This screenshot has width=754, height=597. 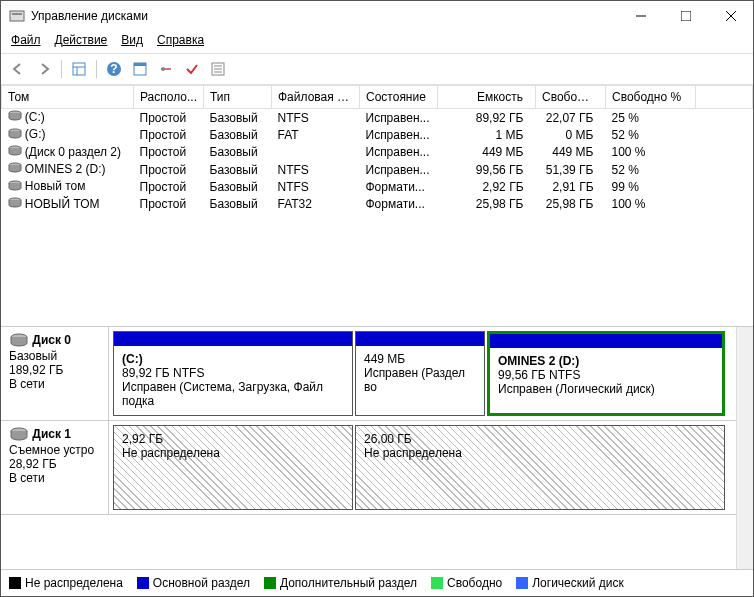 I want to click on partition: OMINES 2 (D:)99,56 ГБ NTFSИсправен (Логи…, so click(x=606, y=374).